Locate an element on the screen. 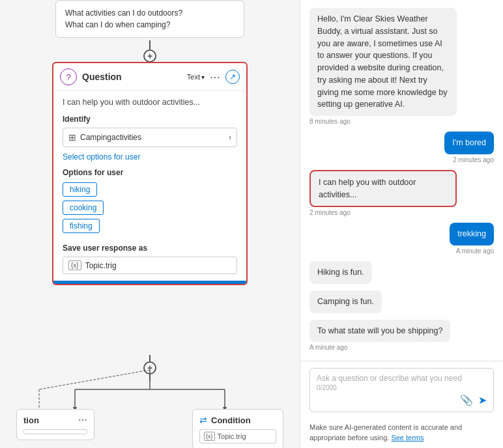 The width and height of the screenshot is (503, 448). bot-message-shipping: To what state will you be shipping? A mi… is located at coordinates (380, 336).